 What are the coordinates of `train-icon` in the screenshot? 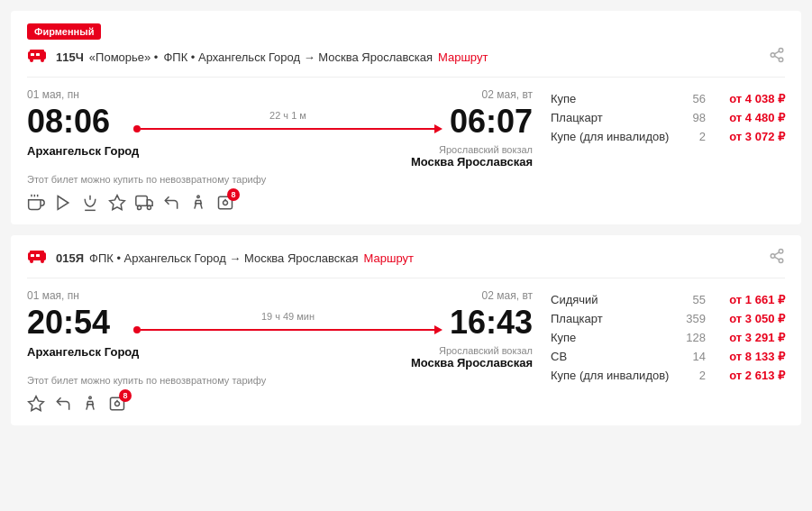 It's located at (37, 58).